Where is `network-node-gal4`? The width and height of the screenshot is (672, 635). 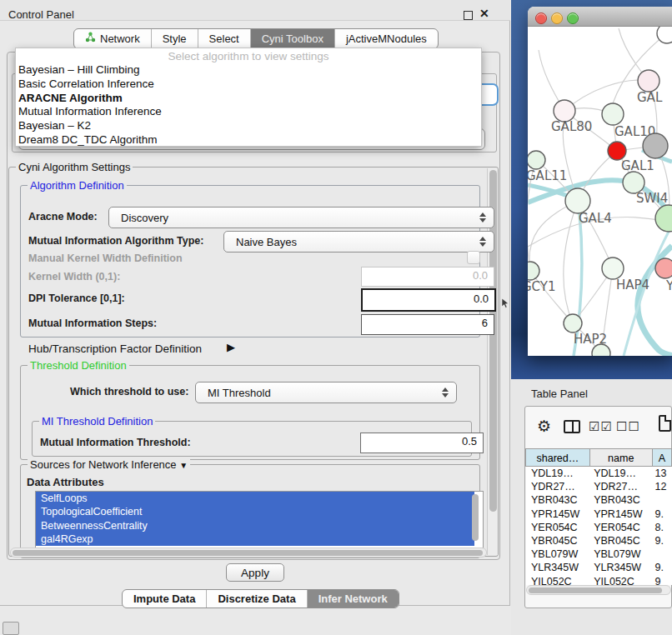 network-node-gal4 is located at coordinates (578, 201).